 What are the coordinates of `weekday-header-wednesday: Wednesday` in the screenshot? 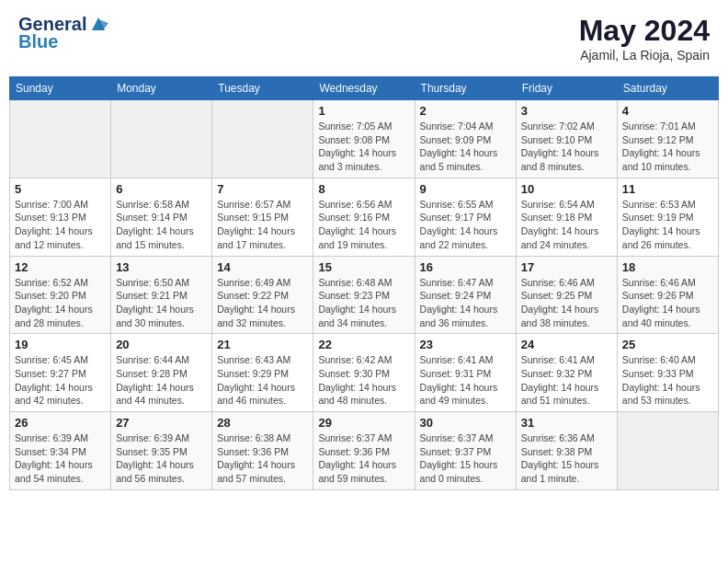 It's located at (364, 88).